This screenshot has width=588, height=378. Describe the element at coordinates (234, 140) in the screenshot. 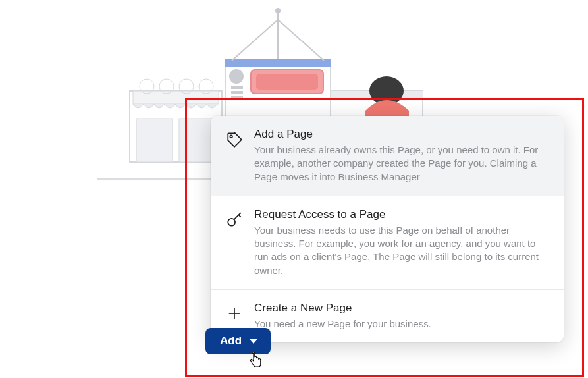

I see `tag-icon` at that location.